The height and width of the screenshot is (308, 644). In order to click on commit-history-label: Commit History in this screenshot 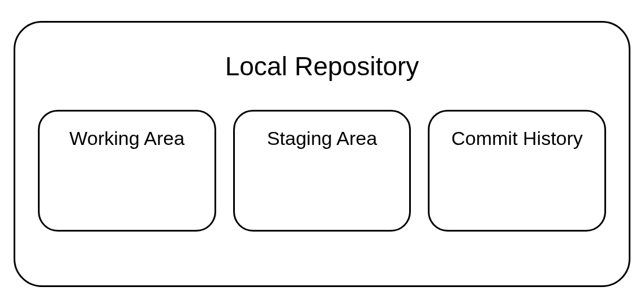, I will do `click(517, 138)`.